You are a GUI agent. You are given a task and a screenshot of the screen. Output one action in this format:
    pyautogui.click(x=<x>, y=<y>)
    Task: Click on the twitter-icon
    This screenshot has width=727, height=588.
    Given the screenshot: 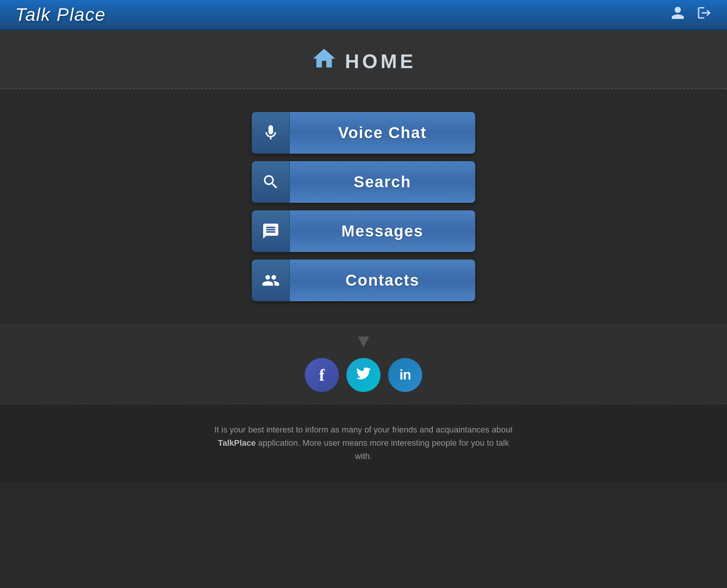 What is the action you would take?
    pyautogui.click(x=364, y=375)
    